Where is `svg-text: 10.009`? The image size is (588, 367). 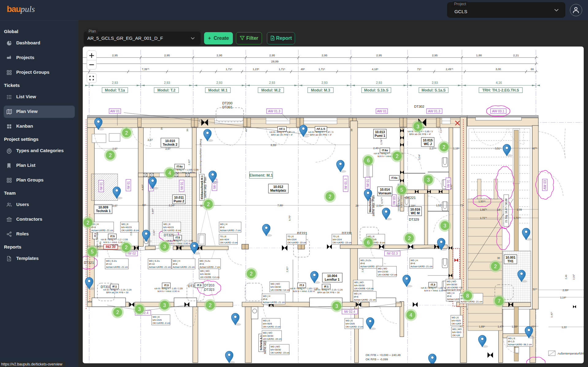
svg-text: 10.009 is located at coordinates (103, 207).